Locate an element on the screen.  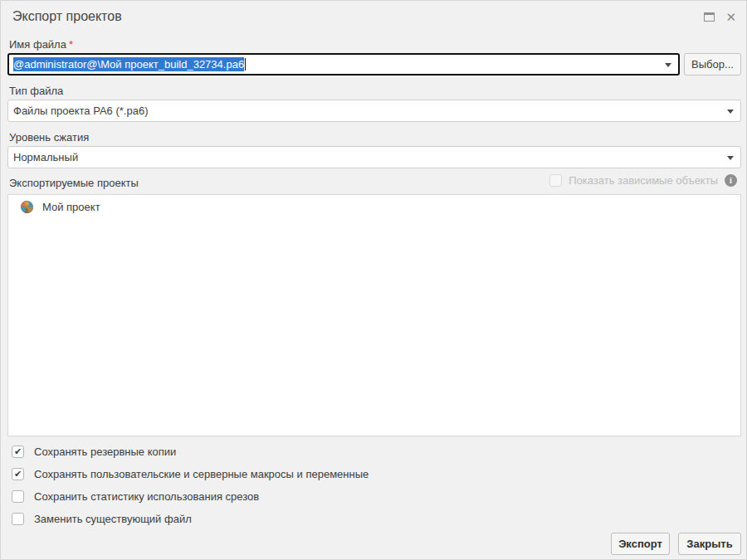
option-label: Сохранять резервные копии is located at coordinates (105, 451).